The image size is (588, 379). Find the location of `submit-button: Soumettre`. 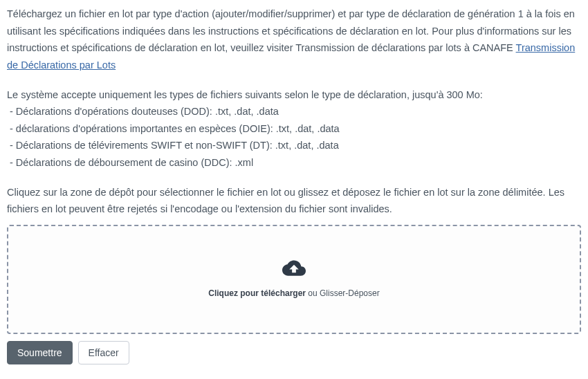

submit-button: Soumettre is located at coordinates (40, 353).